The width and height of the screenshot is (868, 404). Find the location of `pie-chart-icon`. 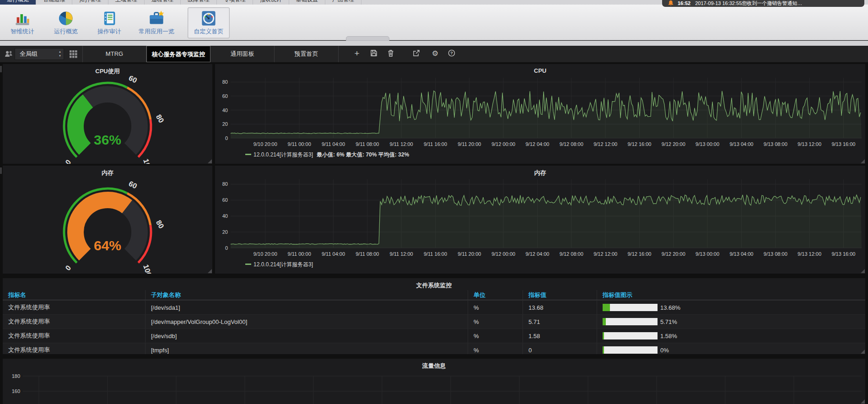

pie-chart-icon is located at coordinates (66, 18).